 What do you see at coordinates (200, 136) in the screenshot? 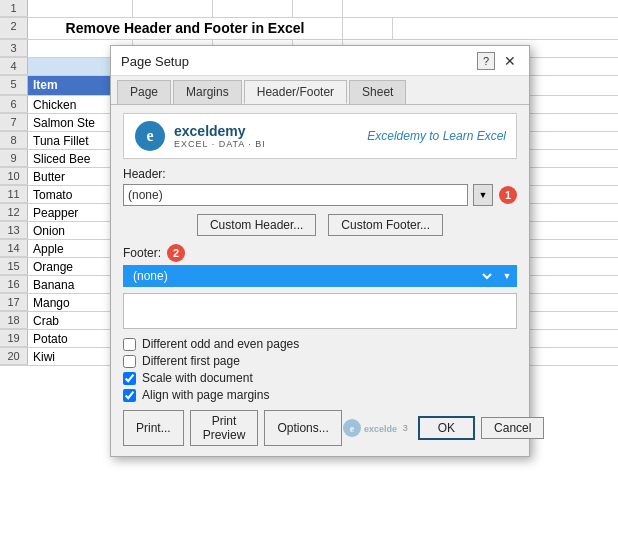
I see `logo-left: e exceldemy EXCEL · DATA · BI` at bounding box center [200, 136].